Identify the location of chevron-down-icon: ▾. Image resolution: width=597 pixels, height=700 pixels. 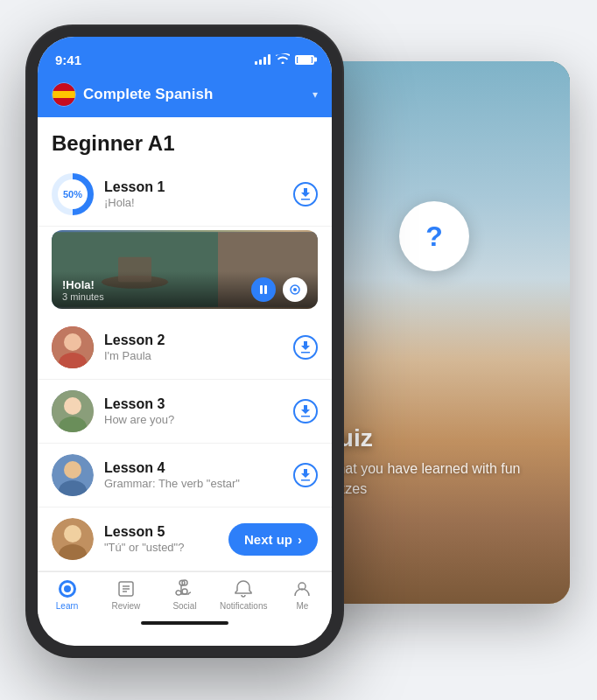
(315, 94).